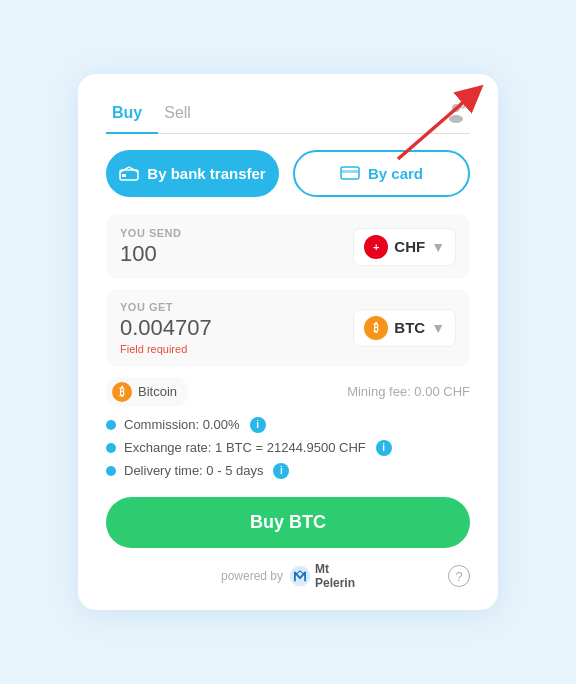 The height and width of the screenshot is (684, 576). What do you see at coordinates (288, 448) in the screenshot?
I see `exchange-rate-item: Exchange rate: 1 BTC = 21244.9500 CHF i` at bounding box center [288, 448].